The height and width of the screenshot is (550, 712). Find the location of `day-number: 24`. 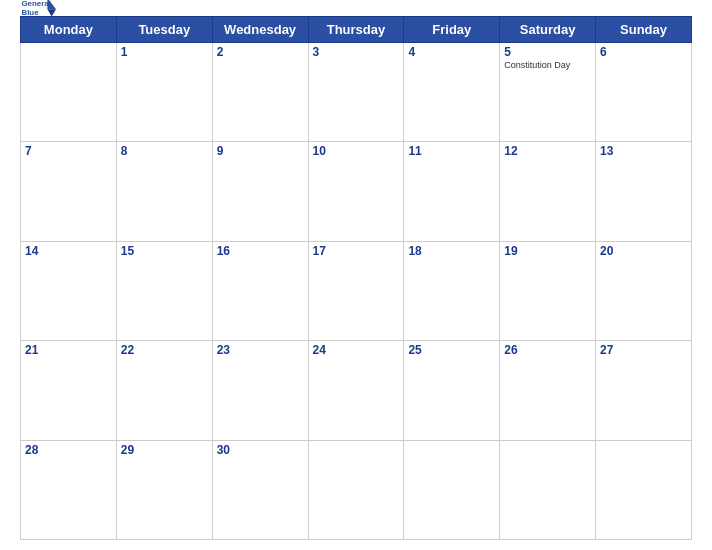

day-number: 24 is located at coordinates (356, 350).